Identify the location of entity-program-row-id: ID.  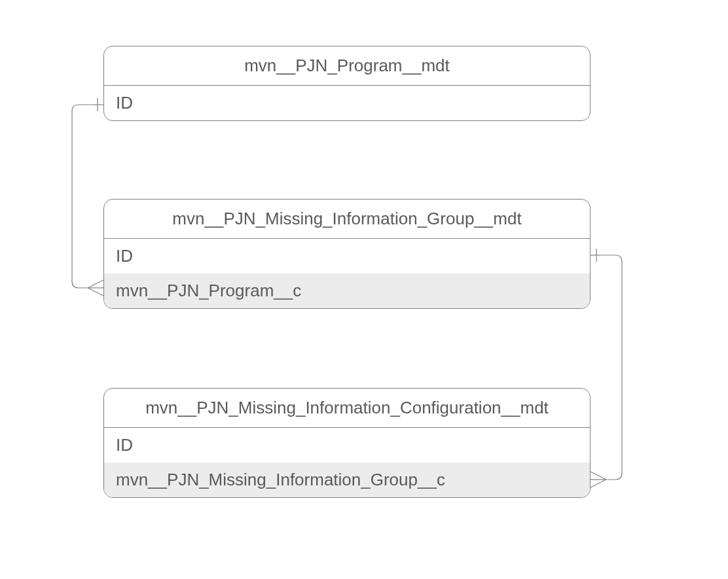
(347, 103).